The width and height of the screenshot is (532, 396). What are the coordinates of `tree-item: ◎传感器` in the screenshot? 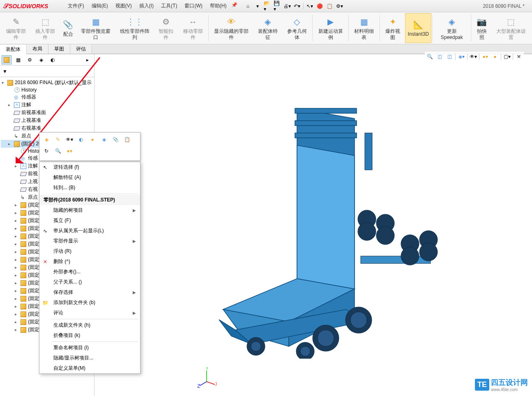 It's located at (47, 97).